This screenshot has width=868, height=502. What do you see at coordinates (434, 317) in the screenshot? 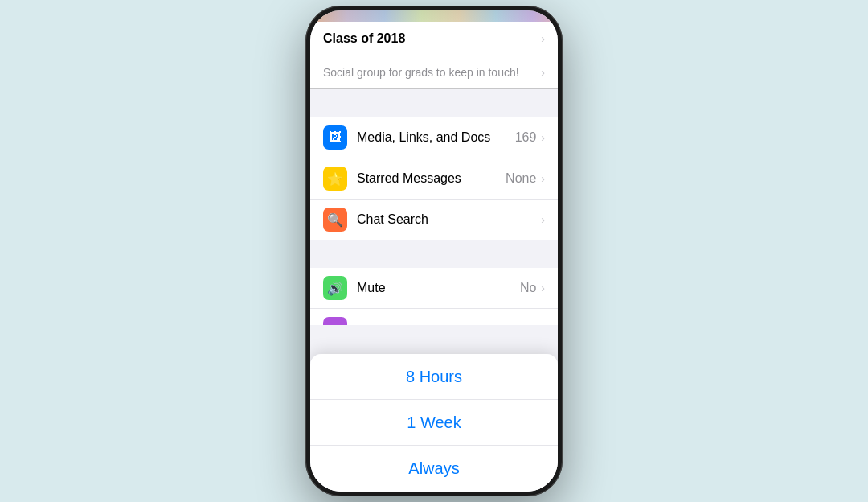
I see `partial-row` at bounding box center [434, 317].